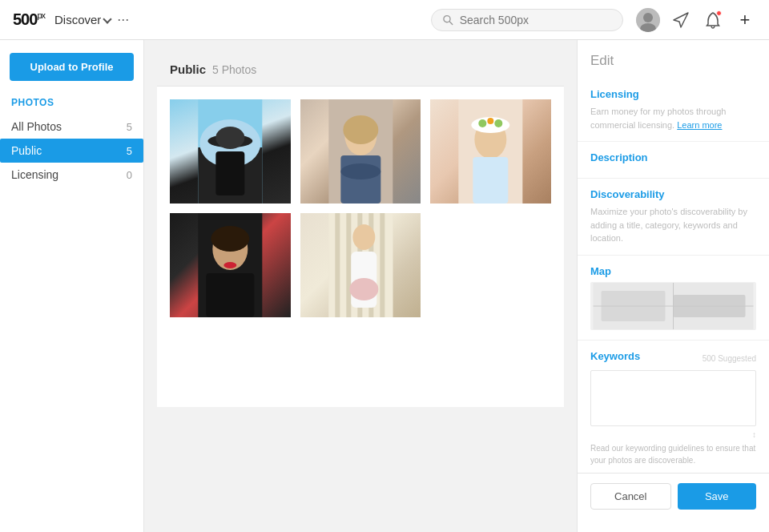 This screenshot has height=532, width=769. I want to click on discoverability-section: Discoverability Maximize your photo's di…, so click(673, 217).